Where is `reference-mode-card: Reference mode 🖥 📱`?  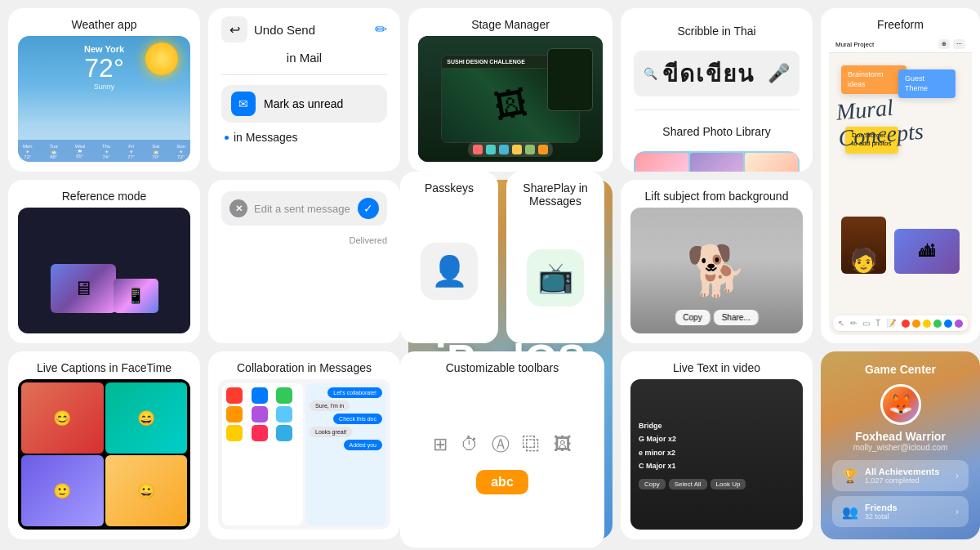
reference-mode-card: Reference mode 🖥 📱 is located at coordinates (105, 262).